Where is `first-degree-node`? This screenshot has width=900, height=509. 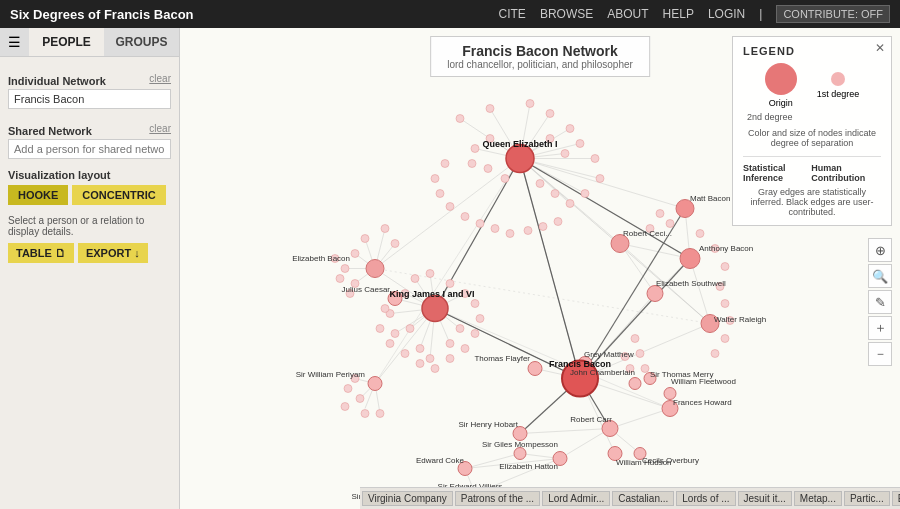
first-degree-node is located at coordinates (838, 79).